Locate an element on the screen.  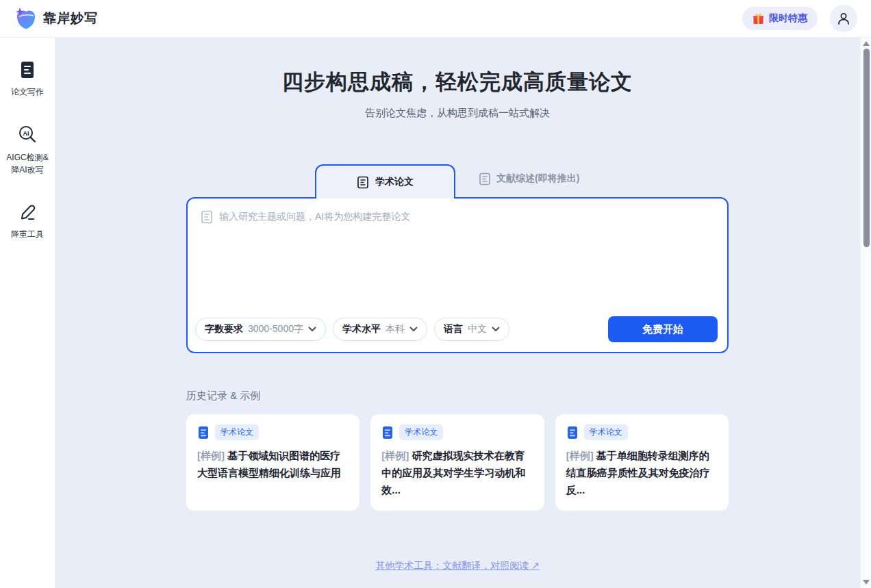
tab-academic-paper: 学术论文 is located at coordinates (385, 181).